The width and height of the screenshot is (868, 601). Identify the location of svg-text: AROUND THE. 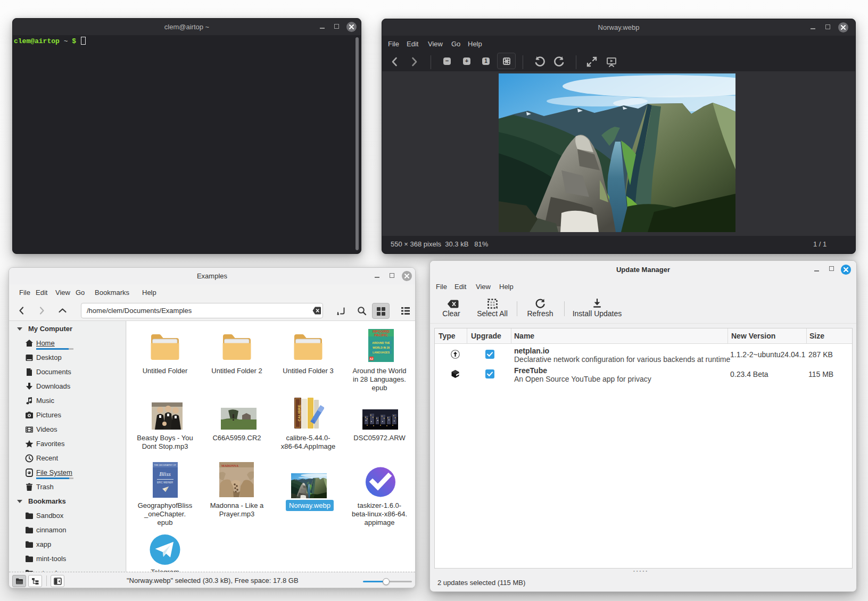
(381, 343).